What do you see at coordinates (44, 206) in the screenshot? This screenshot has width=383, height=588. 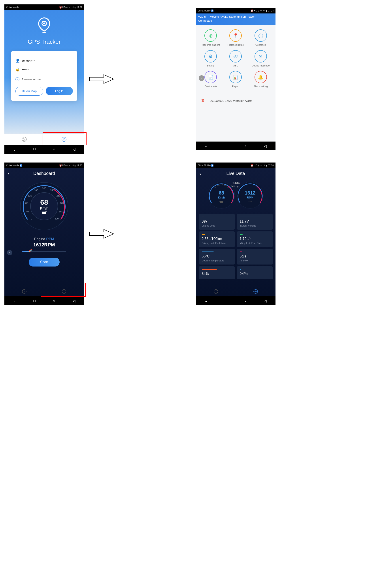 I see `speedometer-gauge: 04080120160200240280320360400 68 Km/h` at bounding box center [44, 206].